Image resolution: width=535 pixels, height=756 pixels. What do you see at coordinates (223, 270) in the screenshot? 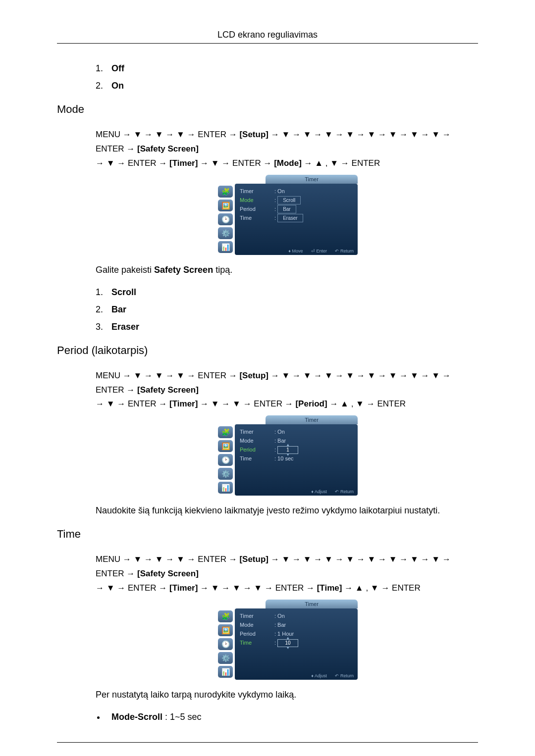
I see `text: tipą.` at bounding box center [223, 270].